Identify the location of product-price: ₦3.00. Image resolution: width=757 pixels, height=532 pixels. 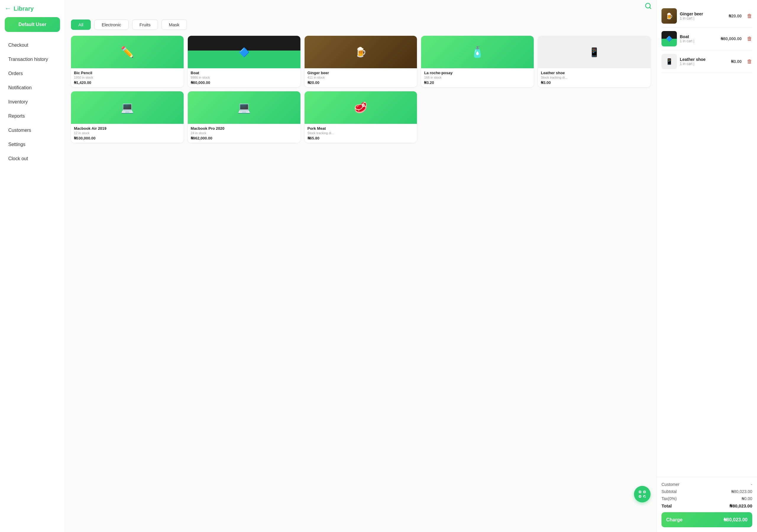
(594, 82).